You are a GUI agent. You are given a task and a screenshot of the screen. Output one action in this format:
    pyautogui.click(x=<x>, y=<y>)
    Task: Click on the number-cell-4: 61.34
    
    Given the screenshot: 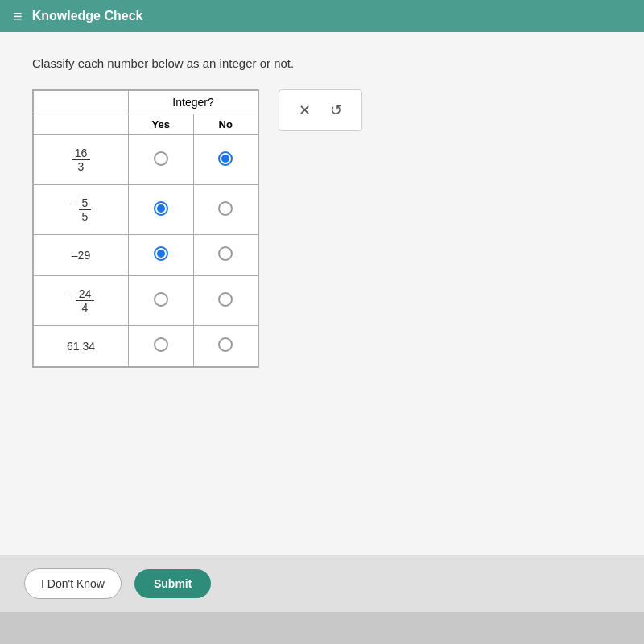 What is the action you would take?
    pyautogui.click(x=81, y=346)
    